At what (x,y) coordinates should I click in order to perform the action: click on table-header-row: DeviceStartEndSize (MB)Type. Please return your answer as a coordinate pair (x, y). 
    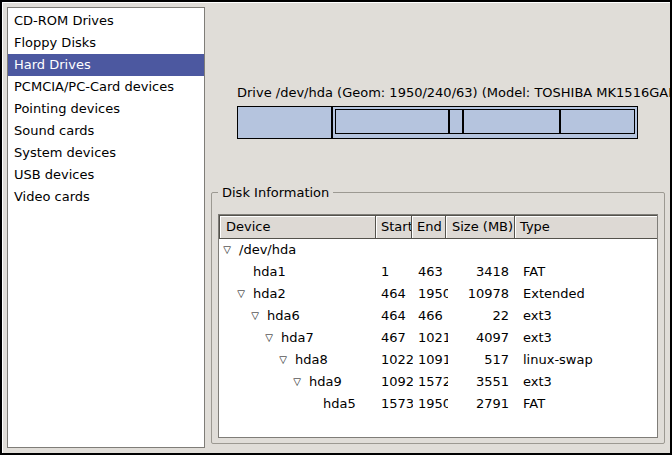
    Looking at the image, I should click on (438, 227).